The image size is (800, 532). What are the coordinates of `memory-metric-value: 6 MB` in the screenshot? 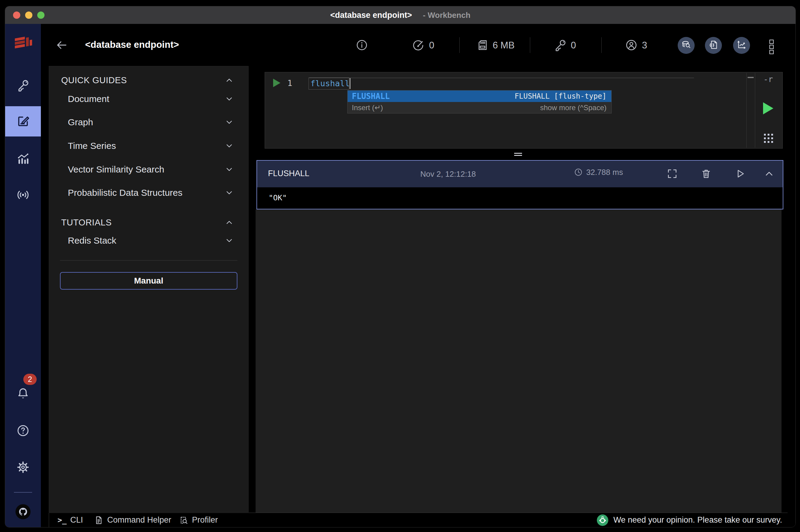 It's located at (504, 45).